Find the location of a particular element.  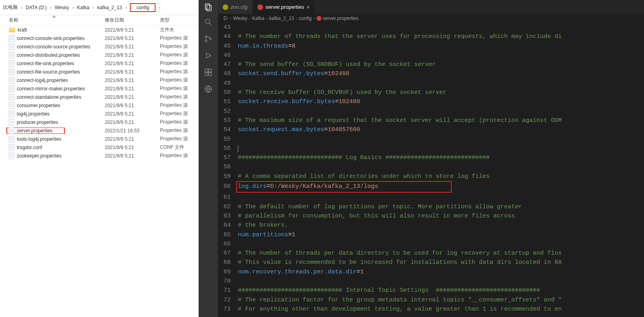

file-row: log4j.properties2021/9/9 5:21Properties … is located at coordinates (99, 114).